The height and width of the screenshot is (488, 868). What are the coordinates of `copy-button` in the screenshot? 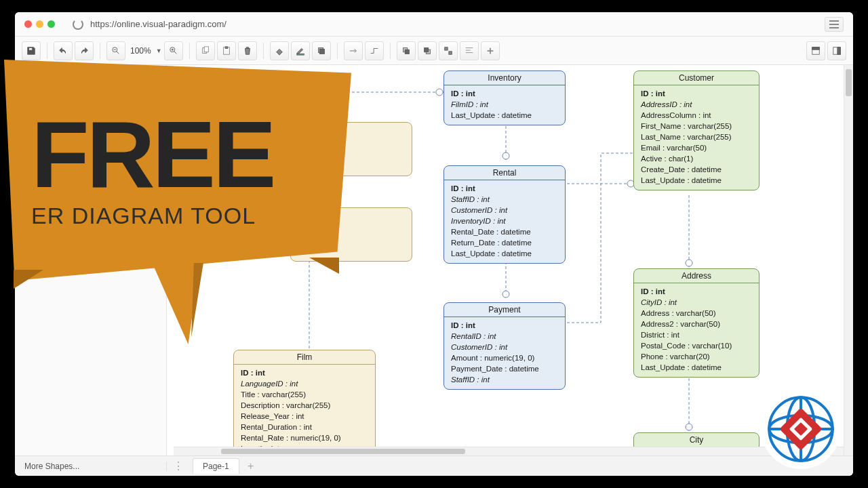 It's located at (205, 51).